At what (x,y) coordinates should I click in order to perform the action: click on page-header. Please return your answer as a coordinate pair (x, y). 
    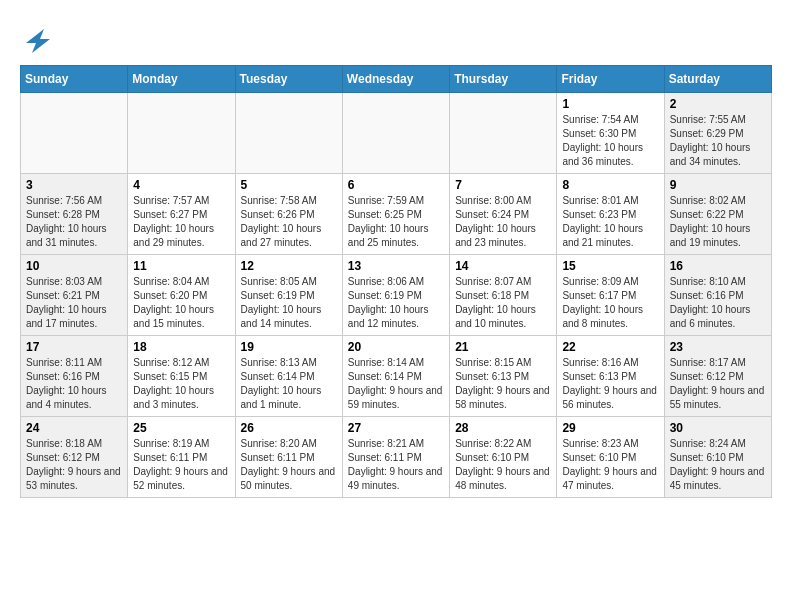
    Looking at the image, I should click on (396, 38).